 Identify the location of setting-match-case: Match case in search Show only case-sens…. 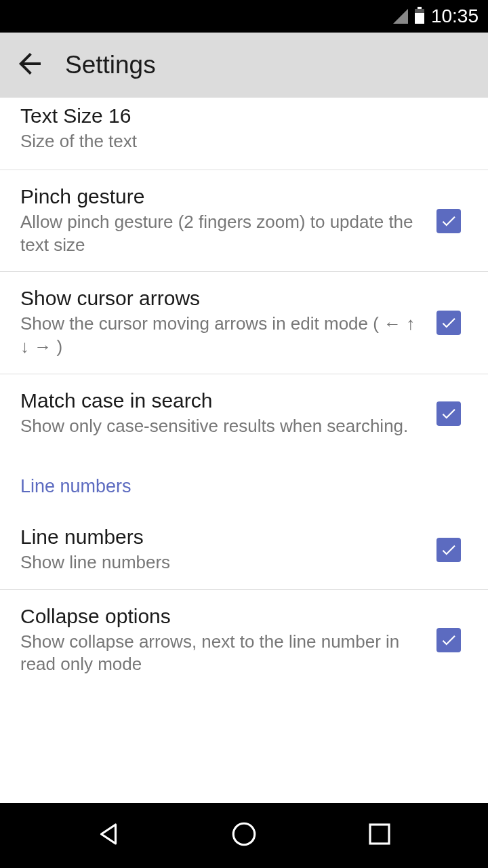
(244, 414).